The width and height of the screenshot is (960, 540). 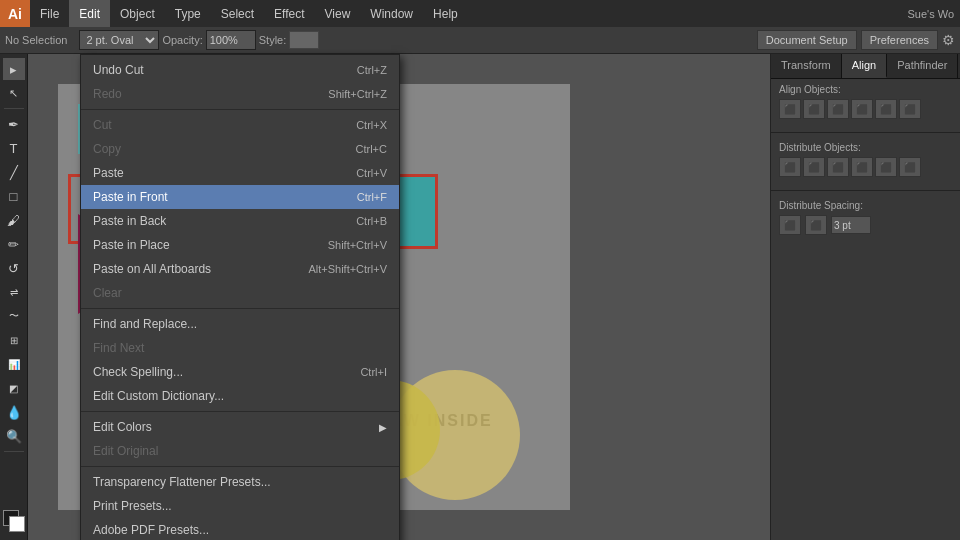 What do you see at coordinates (14, 172) in the screenshot?
I see `line-tool: ╱` at bounding box center [14, 172].